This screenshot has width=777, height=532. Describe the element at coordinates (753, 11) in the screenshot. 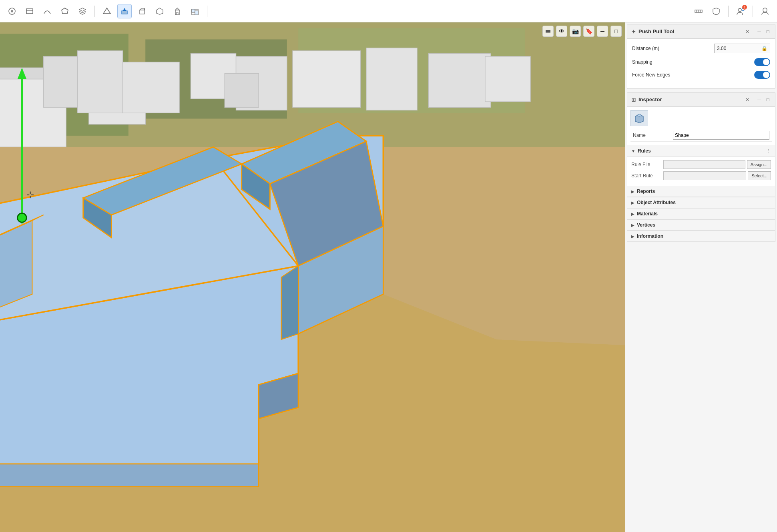

I see `sep4` at that location.